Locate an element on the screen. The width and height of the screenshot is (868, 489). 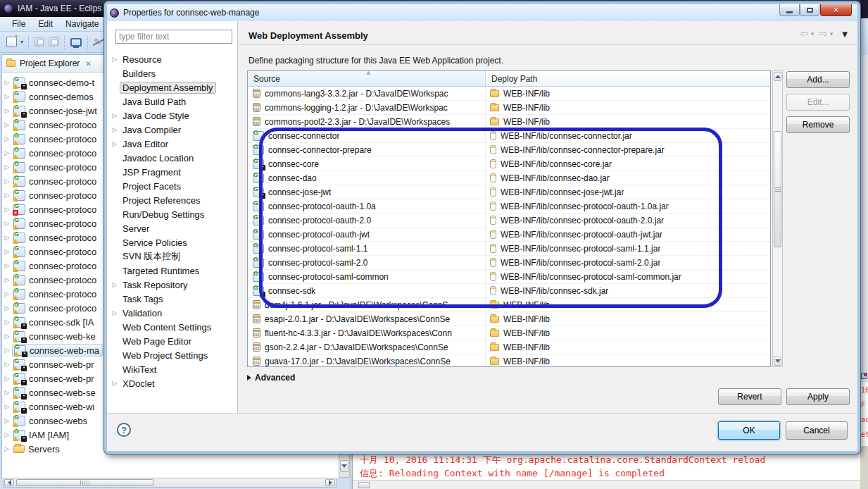
add-button: Add... is located at coordinates (818, 80).